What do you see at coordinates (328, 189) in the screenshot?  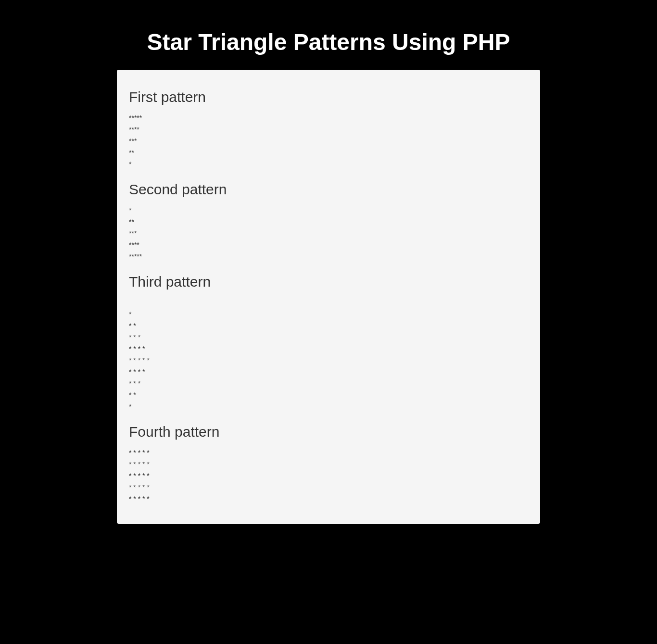 I see `second-pattern-heading: Second pattern` at bounding box center [328, 189].